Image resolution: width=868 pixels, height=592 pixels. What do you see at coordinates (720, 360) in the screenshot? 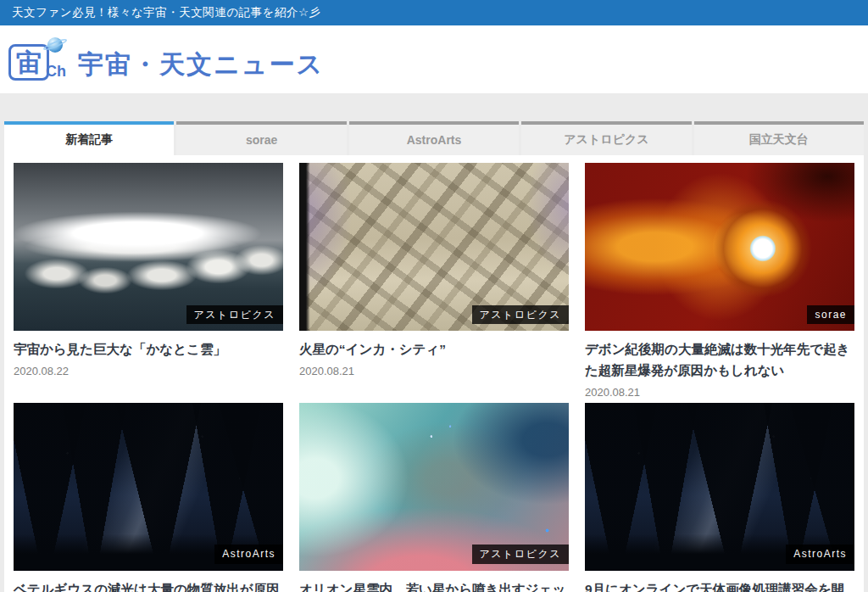
I see `article-title: デボン紀後期の大量絶滅は数十光年先で起きた超新星爆発が原因かもしれない` at bounding box center [720, 360].